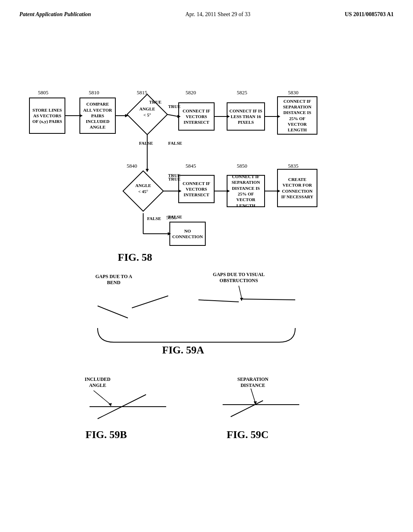  What do you see at coordinates (143, 191) in the screenshot?
I see `svg-text: < 45°` at bounding box center [143, 191].